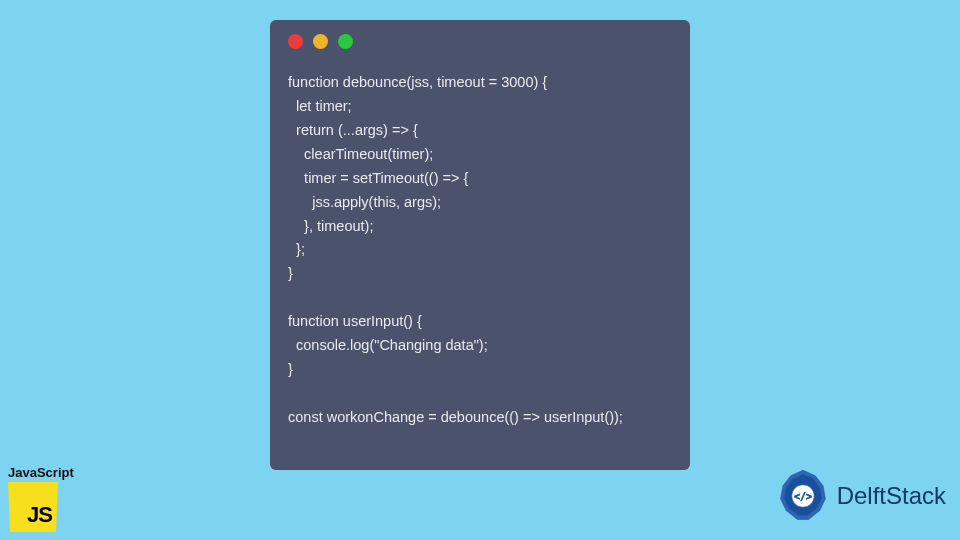 The width and height of the screenshot is (960, 540). What do you see at coordinates (33, 507) in the screenshot?
I see `javascript-logo-icon: JS` at bounding box center [33, 507].